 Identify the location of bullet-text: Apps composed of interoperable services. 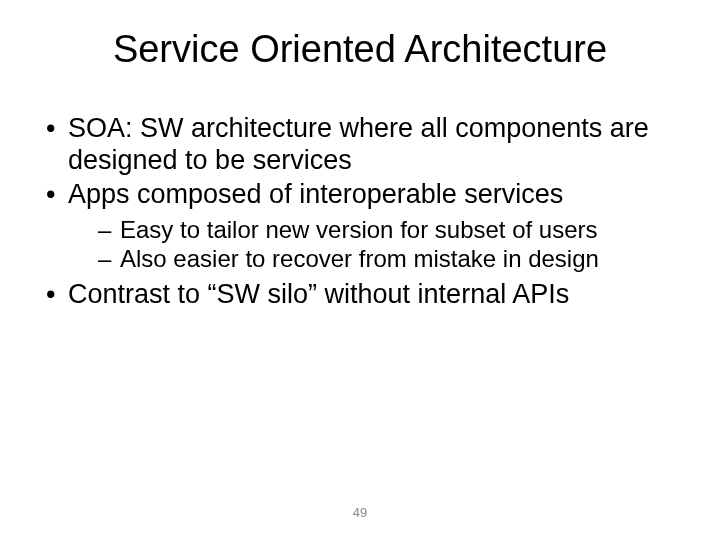
(316, 194).